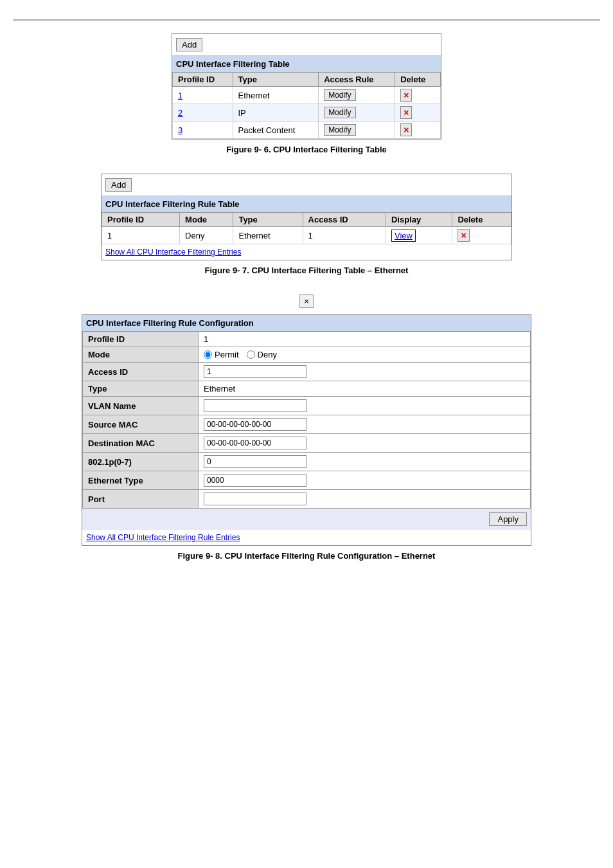  Describe the element at coordinates (365, 372) in the screenshot. I see `config-value-access-id` at that location.